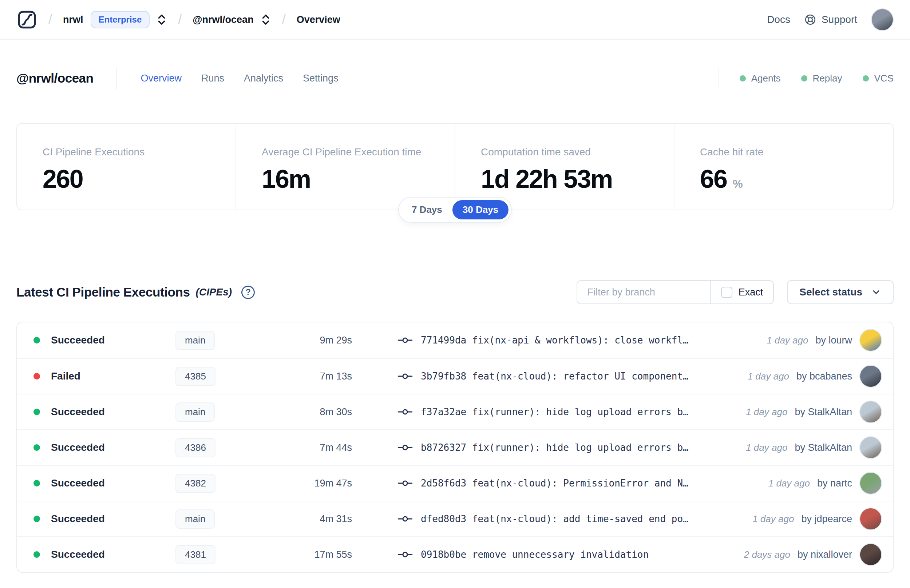 This screenshot has height=588, width=910. I want to click on table-row: Failed 4385 7m 13s 3b79fb38 feat(nx-clou…, so click(455, 376).